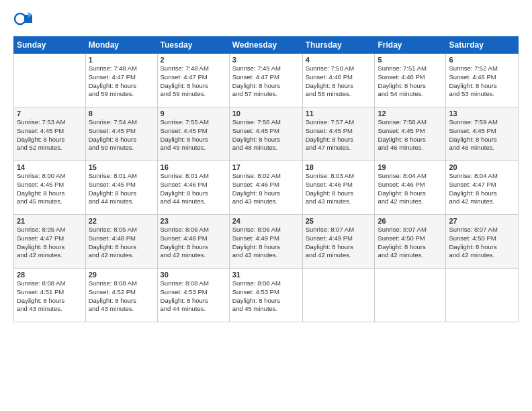  Describe the element at coordinates (410, 242) in the screenshot. I see `calendar-cell: 26Sunrise: 8:07 AMSunset: 4:50 PMDayligh…` at that location.